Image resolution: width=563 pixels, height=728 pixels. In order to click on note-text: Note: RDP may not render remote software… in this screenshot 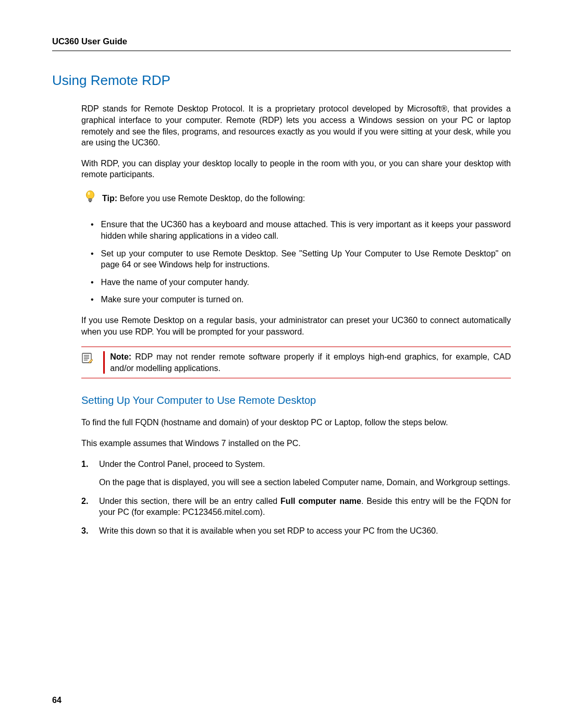, I will do `click(311, 363)`.